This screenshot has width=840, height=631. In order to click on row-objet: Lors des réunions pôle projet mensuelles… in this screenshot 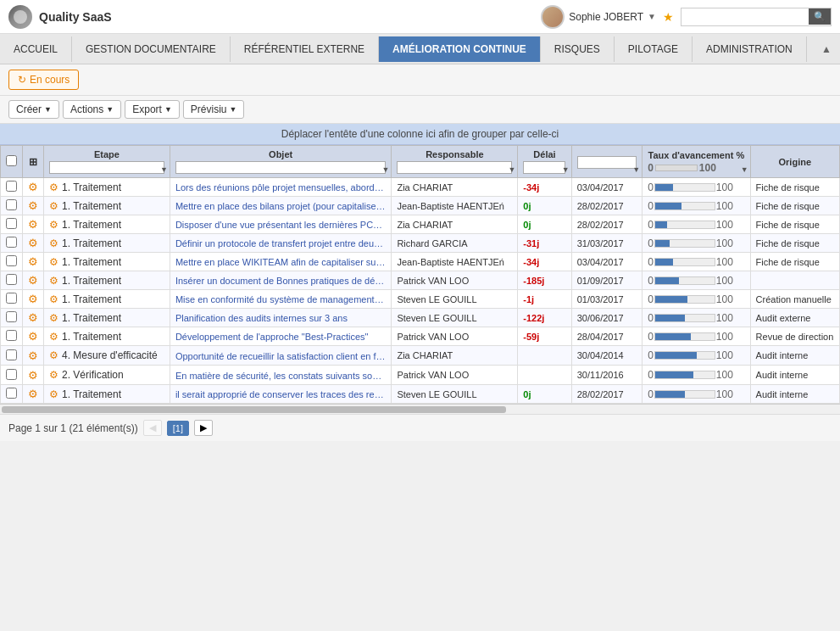, I will do `click(281, 187)`.